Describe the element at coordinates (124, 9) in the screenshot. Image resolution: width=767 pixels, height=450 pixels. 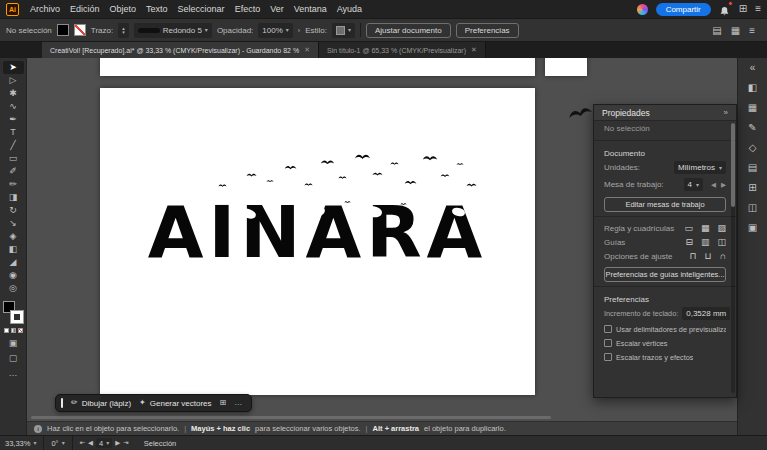
I see `menu-objeto: Objeto` at that location.